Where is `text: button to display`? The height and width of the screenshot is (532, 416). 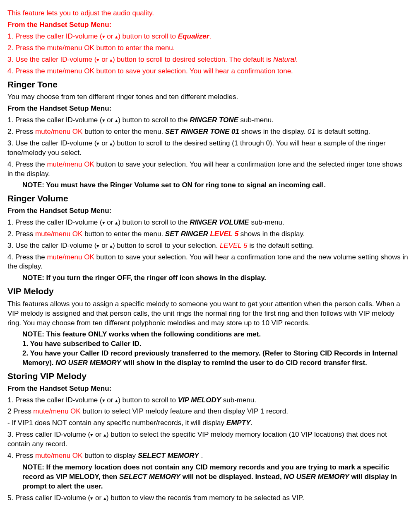 text: button to display is located at coordinates (110, 456).